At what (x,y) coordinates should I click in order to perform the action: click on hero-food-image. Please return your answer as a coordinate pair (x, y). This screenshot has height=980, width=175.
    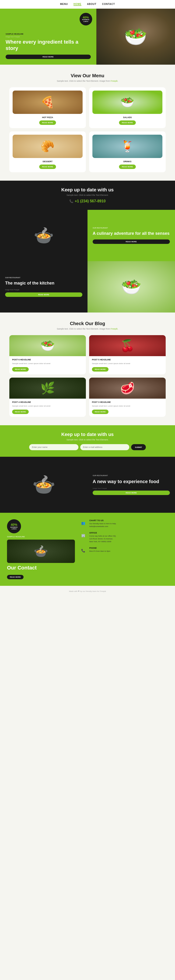
    Looking at the image, I should click on (136, 37).